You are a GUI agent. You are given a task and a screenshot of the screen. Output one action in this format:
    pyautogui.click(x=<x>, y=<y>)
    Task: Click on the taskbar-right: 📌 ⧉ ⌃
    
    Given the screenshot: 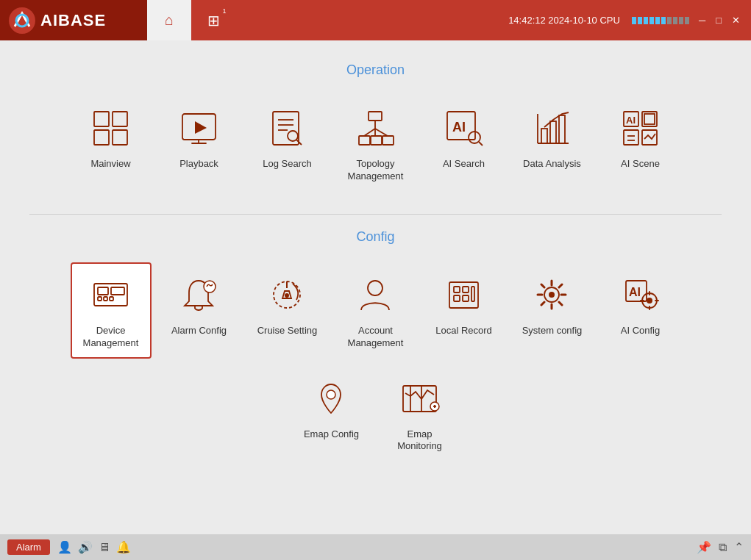 What is the action you would take?
    pyautogui.click(x=720, y=547)
    